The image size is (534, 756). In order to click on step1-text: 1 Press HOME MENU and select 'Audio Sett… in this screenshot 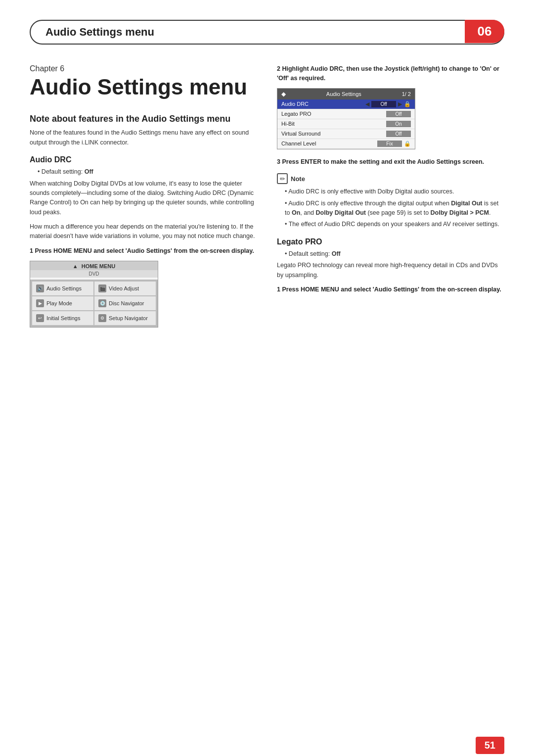, I will do `click(143, 251)`.